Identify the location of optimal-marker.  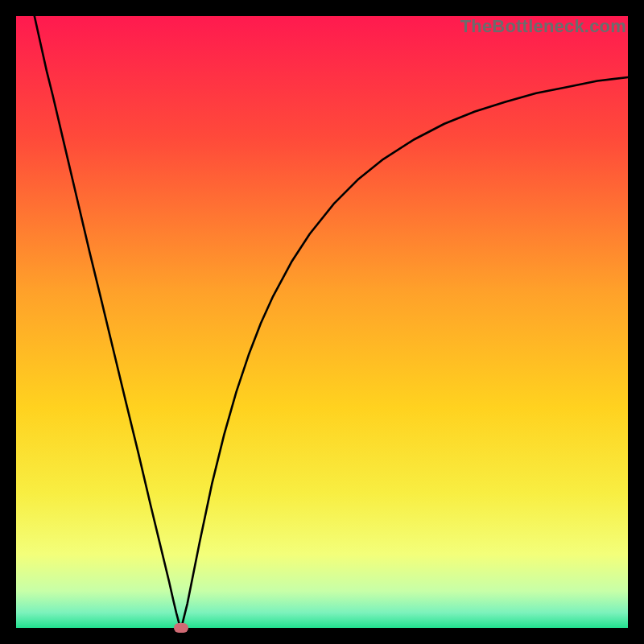
(181, 628).